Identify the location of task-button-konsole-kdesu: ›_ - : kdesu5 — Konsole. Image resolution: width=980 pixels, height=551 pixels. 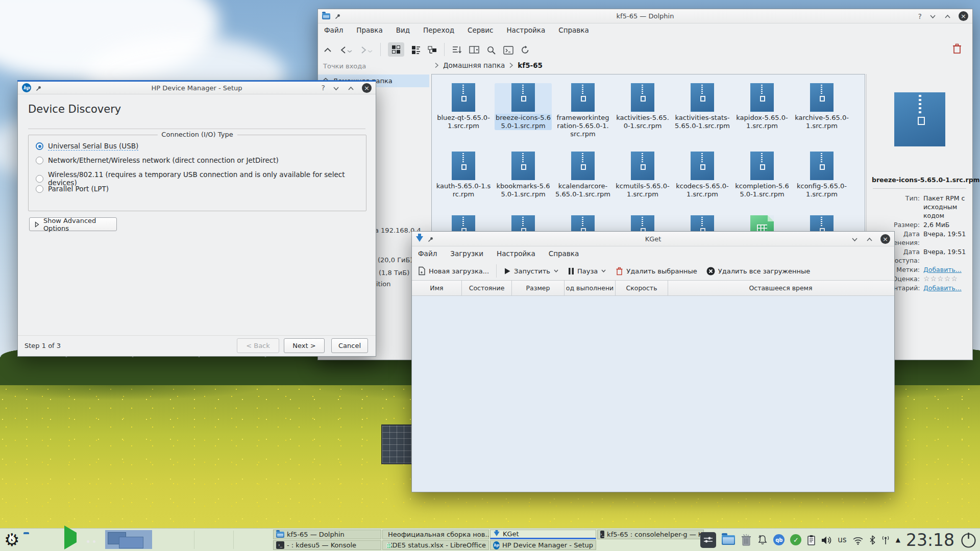
(327, 545).